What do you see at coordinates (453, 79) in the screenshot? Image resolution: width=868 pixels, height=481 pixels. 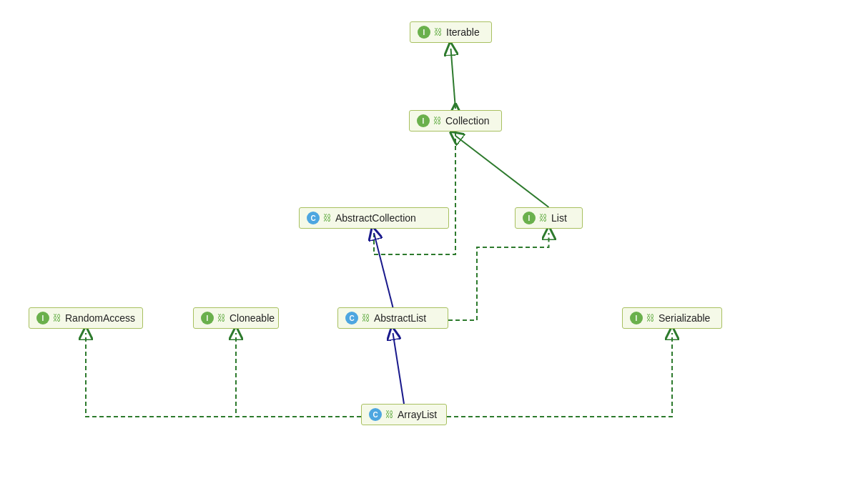 I see `arrow-a1` at bounding box center [453, 79].